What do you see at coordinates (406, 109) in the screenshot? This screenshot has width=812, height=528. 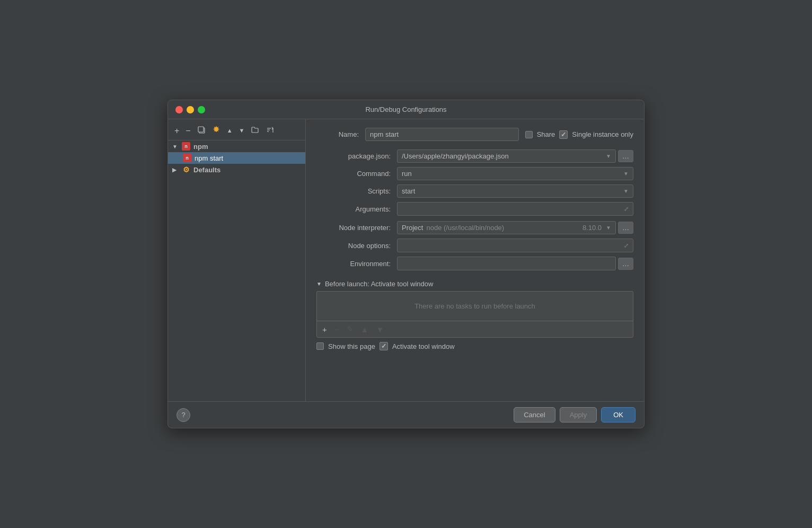 I see `dialog-title: Run/Debug Configurations` at bounding box center [406, 109].